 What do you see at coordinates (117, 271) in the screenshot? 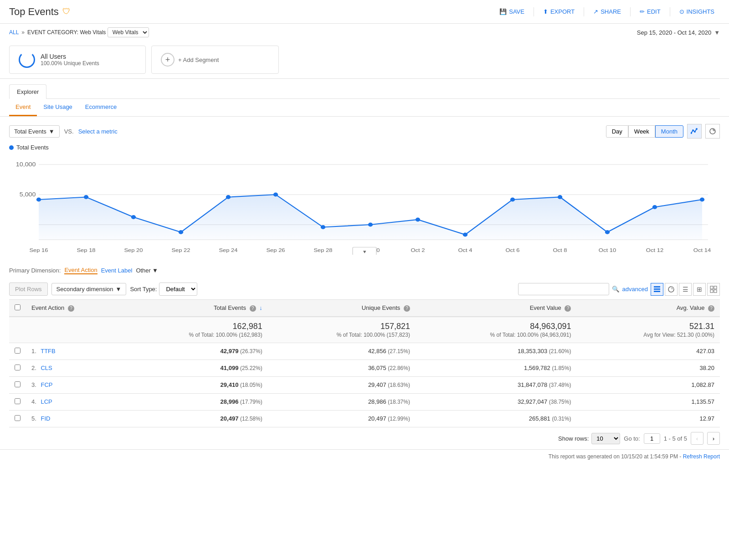
I see `dim-event-label: Event Label` at bounding box center [117, 271].